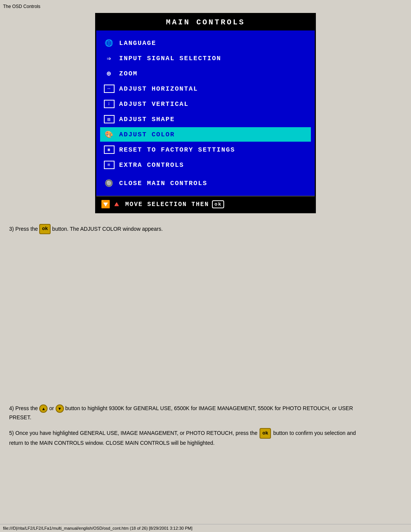  Describe the element at coordinates (43, 409) in the screenshot. I see `up-button-step4: ▲` at that location.